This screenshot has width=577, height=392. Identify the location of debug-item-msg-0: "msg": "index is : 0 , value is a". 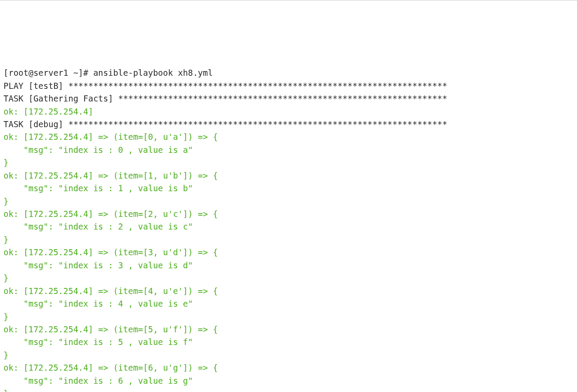
(288, 150).